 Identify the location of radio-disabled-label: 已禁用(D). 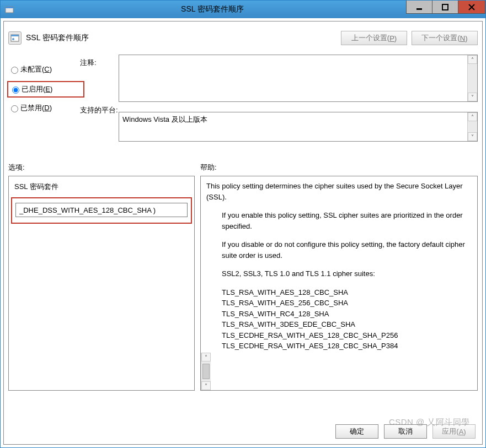
(36, 108).